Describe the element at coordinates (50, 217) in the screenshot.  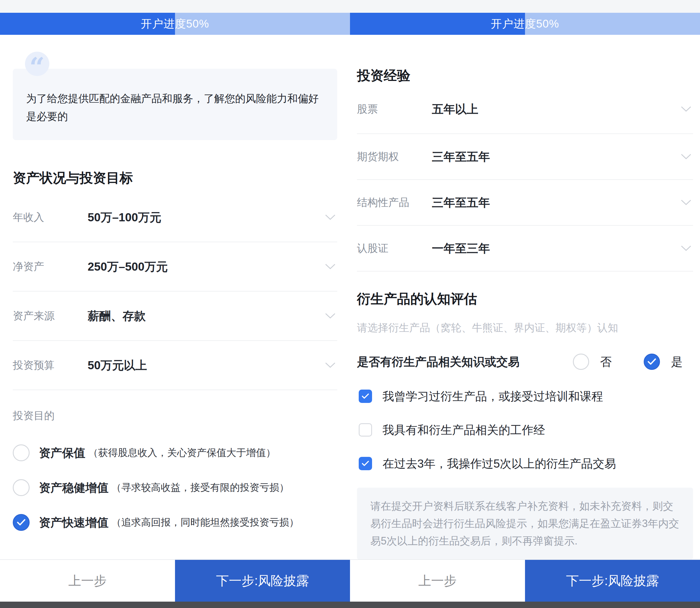
I see `field-label: 年收入` at that location.